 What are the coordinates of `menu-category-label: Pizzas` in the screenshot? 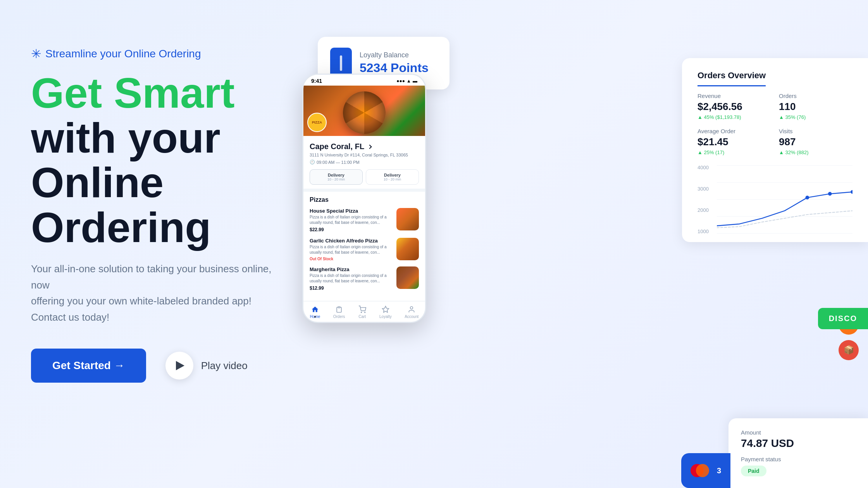 It's located at (364, 200).